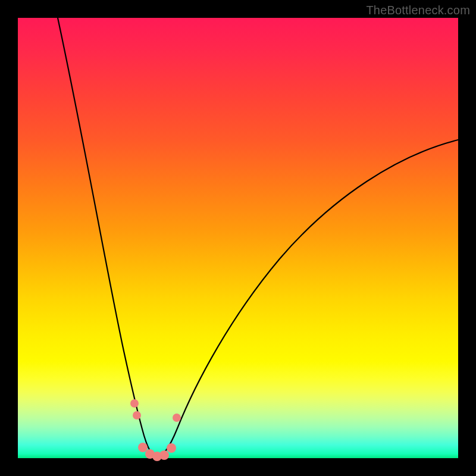 The image size is (476, 476). Describe the element at coordinates (418, 11) in the screenshot. I see `watermark-text: TheBottleneck.com` at that location.